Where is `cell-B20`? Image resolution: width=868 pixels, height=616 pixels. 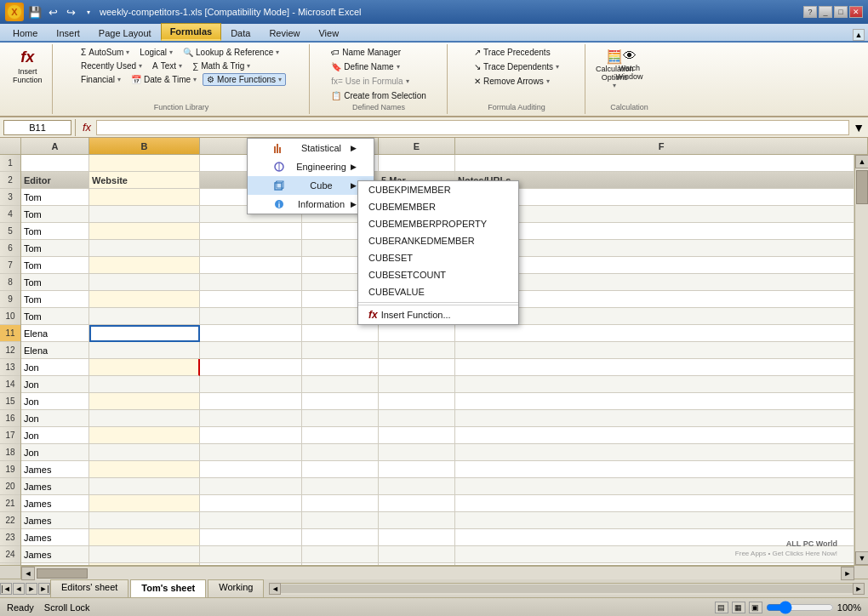 cell-B20 is located at coordinates (145, 487).